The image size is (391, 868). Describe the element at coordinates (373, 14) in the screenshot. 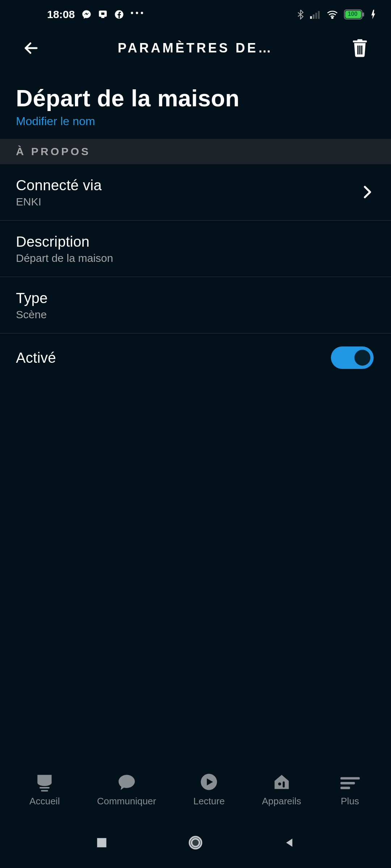

I see `charging-icon` at that location.